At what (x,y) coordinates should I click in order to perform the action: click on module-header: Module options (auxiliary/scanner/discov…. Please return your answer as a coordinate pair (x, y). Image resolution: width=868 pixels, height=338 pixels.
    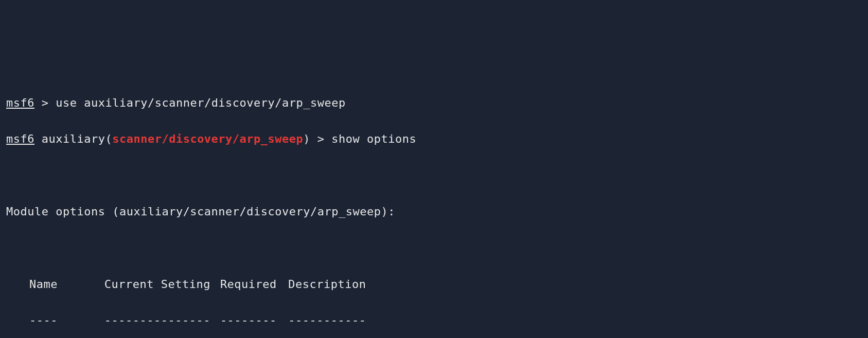
    Looking at the image, I should click on (434, 211).